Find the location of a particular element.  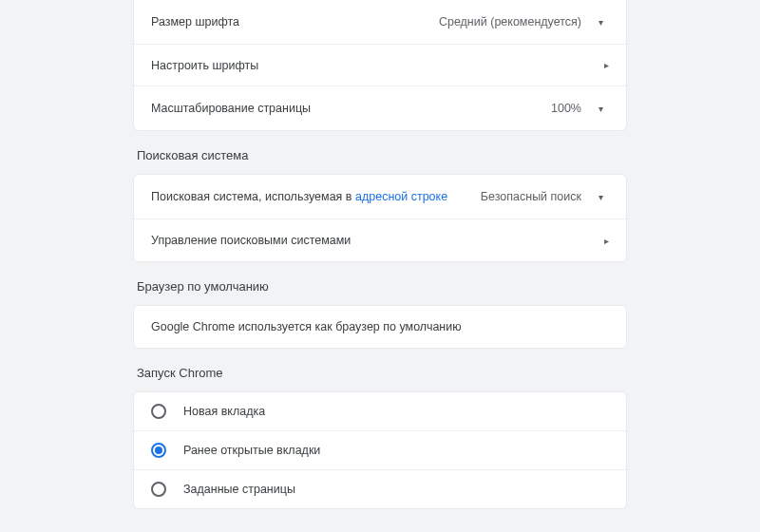

search-engine-title: Поисковая система is located at coordinates (382, 156).